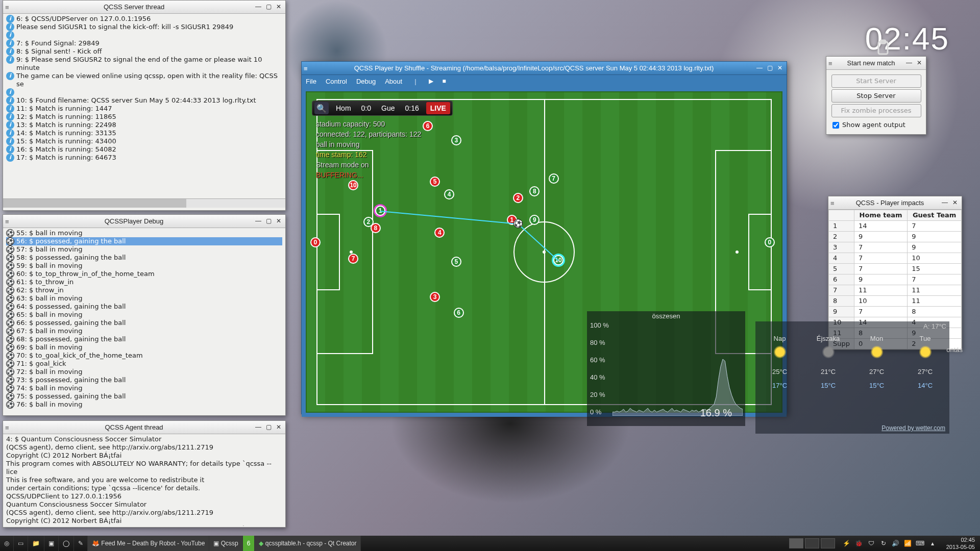 This screenshot has width=980, height=551. I want to click on log-line: 65: $ ball in moving, so click(144, 315).